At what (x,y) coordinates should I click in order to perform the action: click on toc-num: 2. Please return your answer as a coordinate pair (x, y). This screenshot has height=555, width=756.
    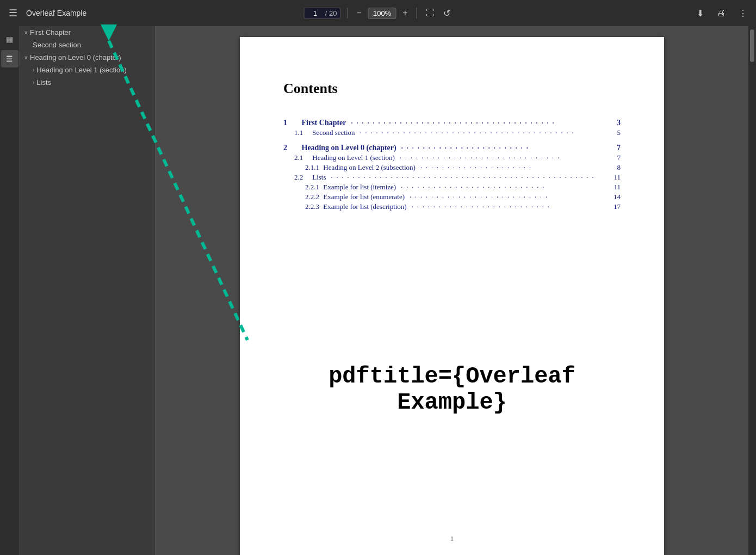
    Looking at the image, I should click on (292, 148).